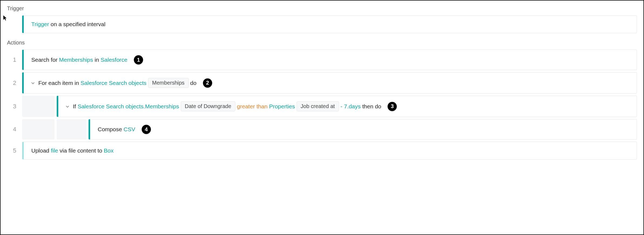  I want to click on annotation-badge-1: 1, so click(138, 60).